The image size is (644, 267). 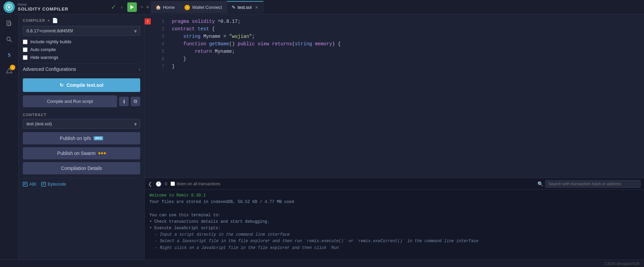 What do you see at coordinates (82, 85) in the screenshot?
I see `compile-button: ↻ Compile test.sol` at bounding box center [82, 85].